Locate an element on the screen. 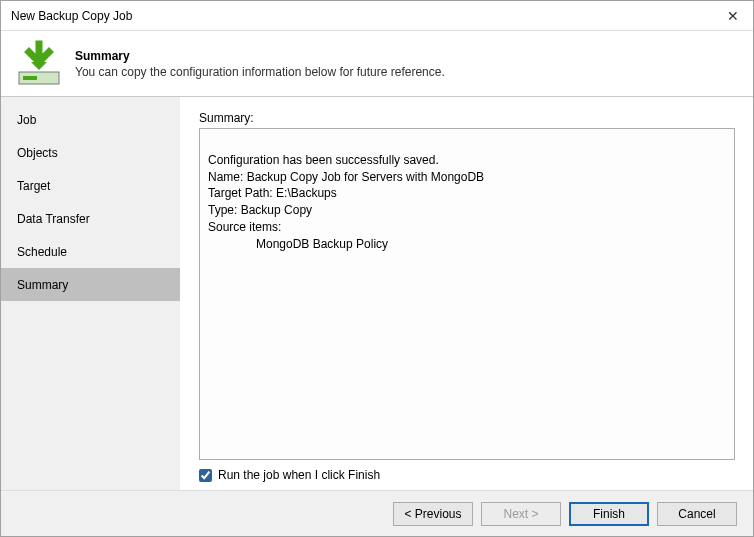  header-text-block: Summary You can copy the configuration i… is located at coordinates (407, 64).